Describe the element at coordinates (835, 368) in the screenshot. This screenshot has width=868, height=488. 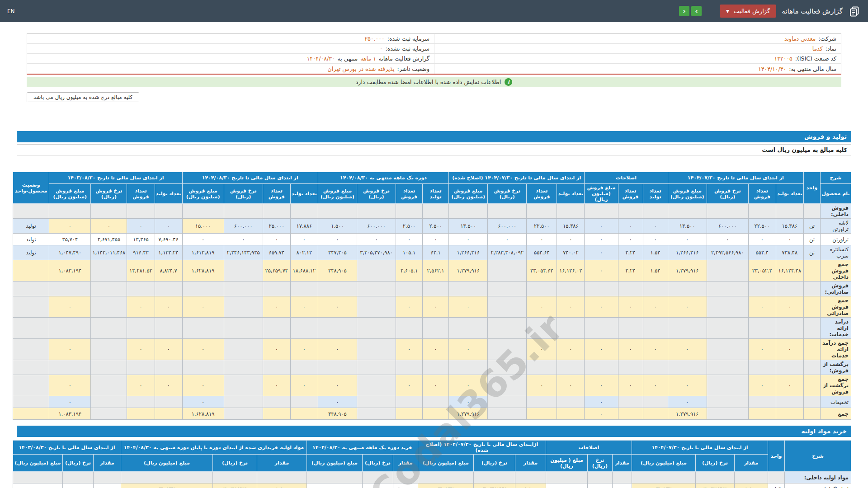
I see `row-label: برگشت از فروش:` at that location.